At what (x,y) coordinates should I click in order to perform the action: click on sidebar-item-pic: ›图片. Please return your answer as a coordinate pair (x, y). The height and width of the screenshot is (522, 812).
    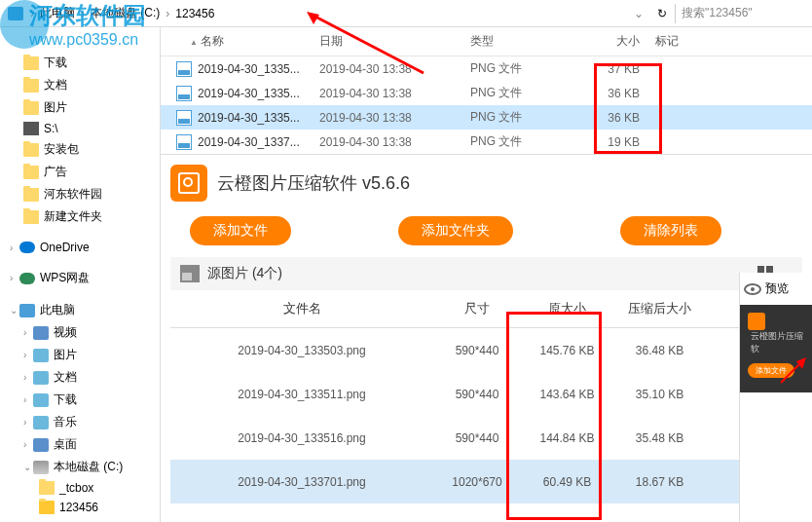
    Looking at the image, I should click on (80, 354).